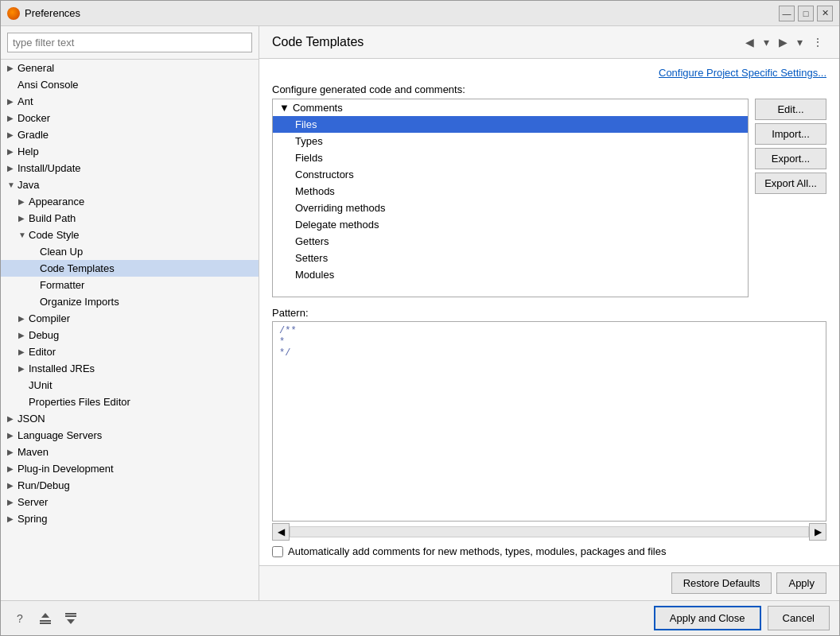 The height and width of the screenshot is (636, 840). Describe the element at coordinates (130, 285) in the screenshot. I see `sidebar-item-formatter: Formatter` at that location.